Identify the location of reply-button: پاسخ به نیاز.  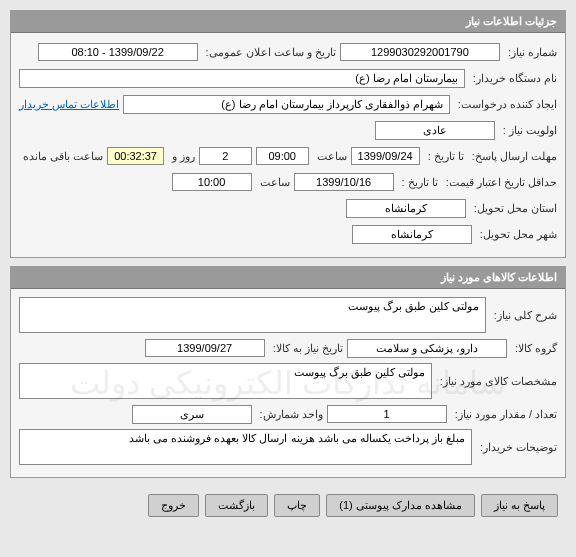
(520, 506).